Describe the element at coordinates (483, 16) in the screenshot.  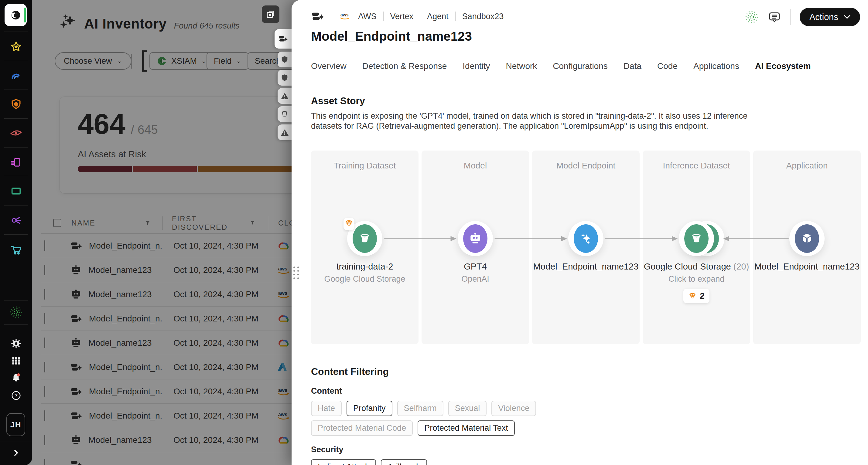
I see `breadcrumb-tenant: Sandbox23` at that location.